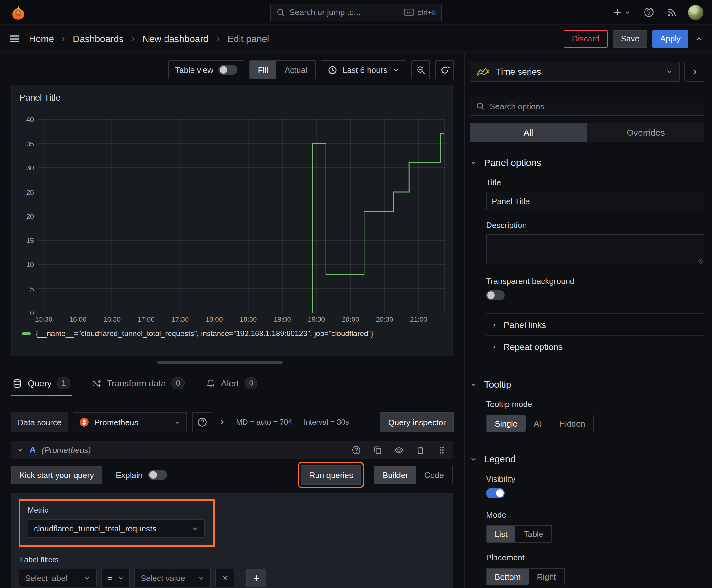 The width and height of the screenshot is (712, 588). What do you see at coordinates (630, 39) in the screenshot?
I see `save-button: Save` at bounding box center [630, 39].